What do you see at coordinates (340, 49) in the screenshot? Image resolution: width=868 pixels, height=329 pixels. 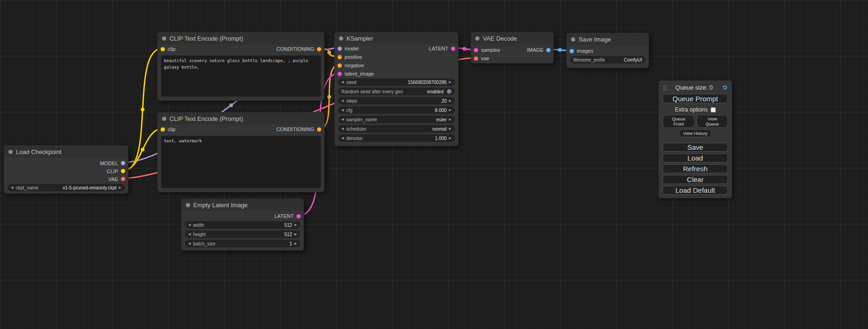 I see `input-slot-model` at bounding box center [340, 49].